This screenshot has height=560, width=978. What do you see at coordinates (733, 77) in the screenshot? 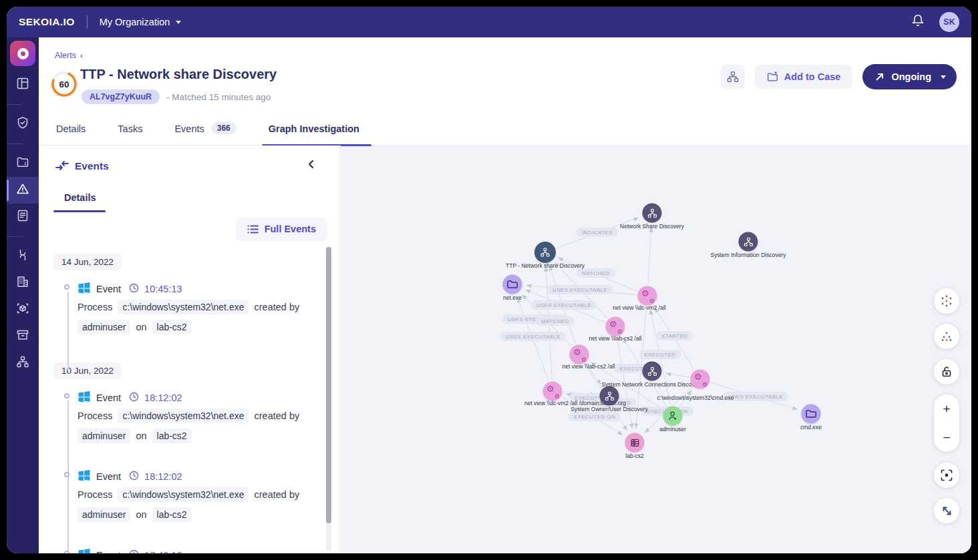
I see `graph-view-button` at bounding box center [733, 77].